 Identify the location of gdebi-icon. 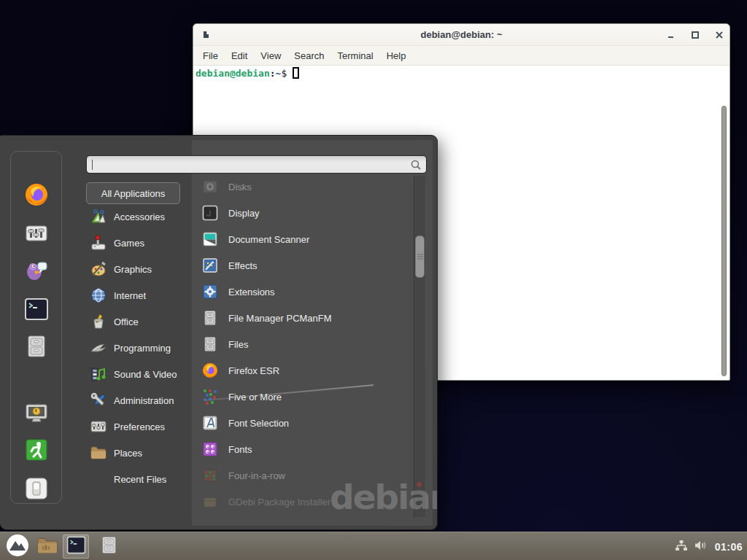
(210, 502).